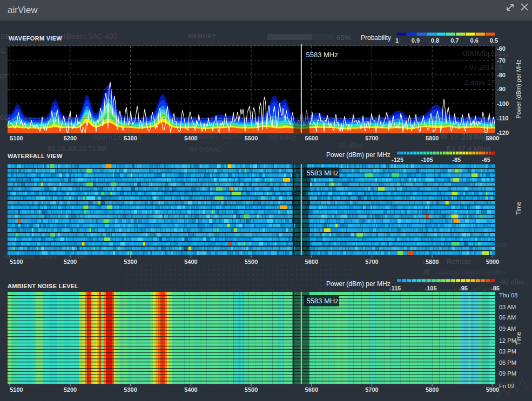 This screenshot has width=532, height=401. Describe the element at coordinates (494, 40) in the screenshot. I see `svg-text: 0.5` at that location.